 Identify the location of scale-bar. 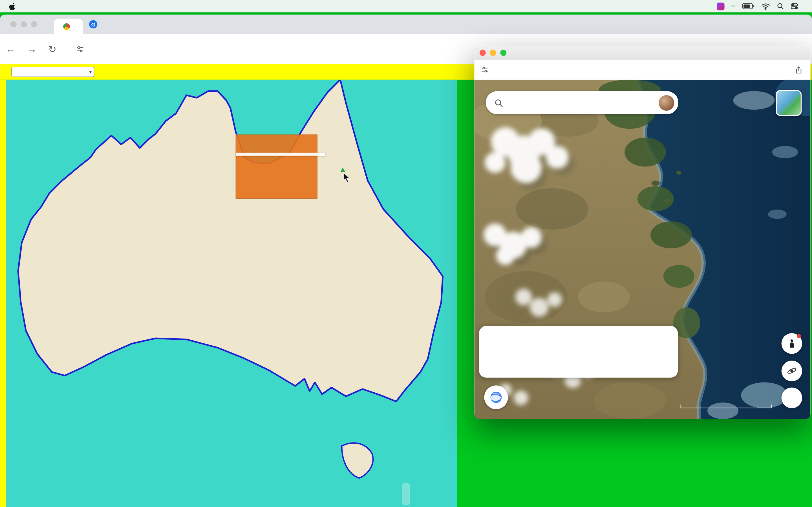
(726, 406).